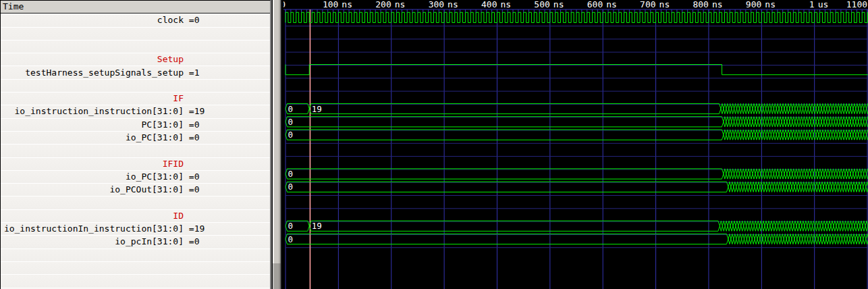 Image resolution: width=868 pixels, height=289 pixels. What do you see at coordinates (92, 216) in the screenshot?
I see `group-label: ID` at bounding box center [92, 216].